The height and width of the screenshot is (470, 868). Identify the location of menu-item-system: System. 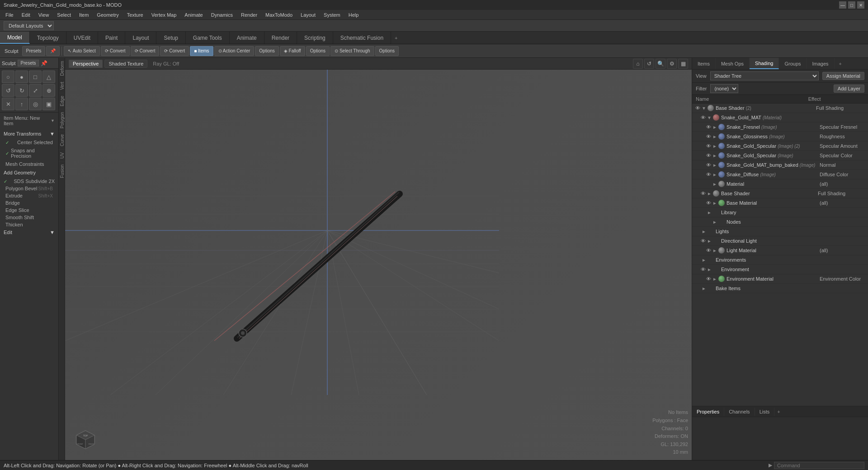
(332, 15).